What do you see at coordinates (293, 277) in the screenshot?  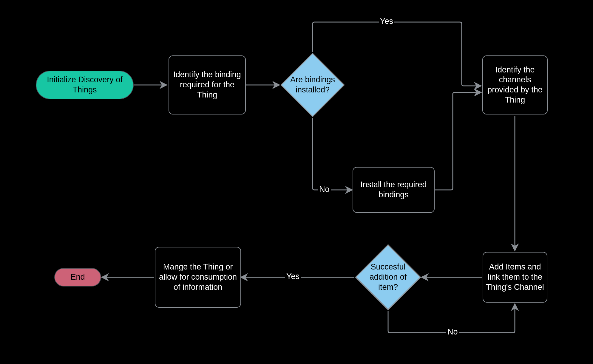 I see `edge-label-yes-mid: Yes` at bounding box center [293, 277].